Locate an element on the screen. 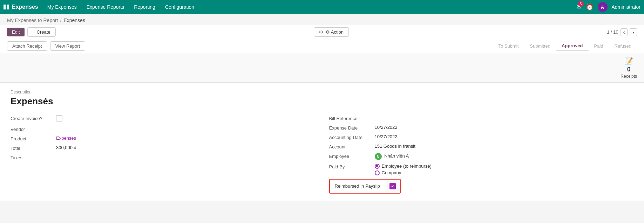 Image resolution: width=644 pixels, height=223 pixels. total-label: Total is located at coordinates (33, 148).